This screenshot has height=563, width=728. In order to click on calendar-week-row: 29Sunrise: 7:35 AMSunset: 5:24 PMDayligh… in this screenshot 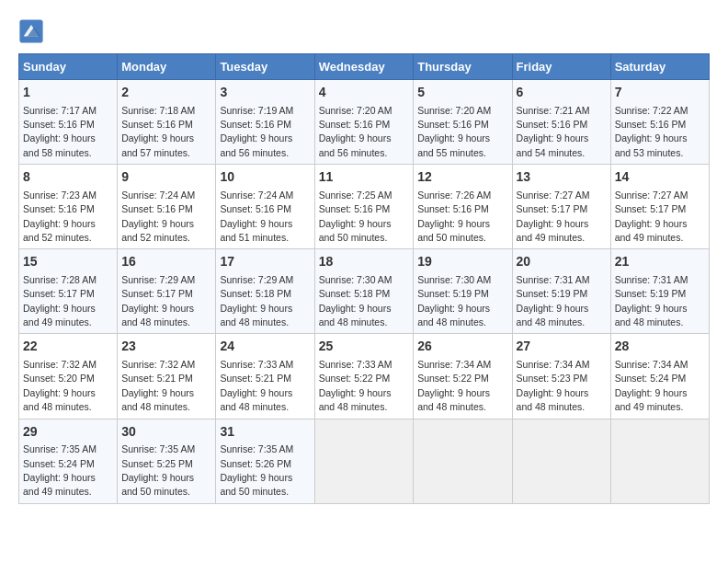, I will do `click(364, 461)`.